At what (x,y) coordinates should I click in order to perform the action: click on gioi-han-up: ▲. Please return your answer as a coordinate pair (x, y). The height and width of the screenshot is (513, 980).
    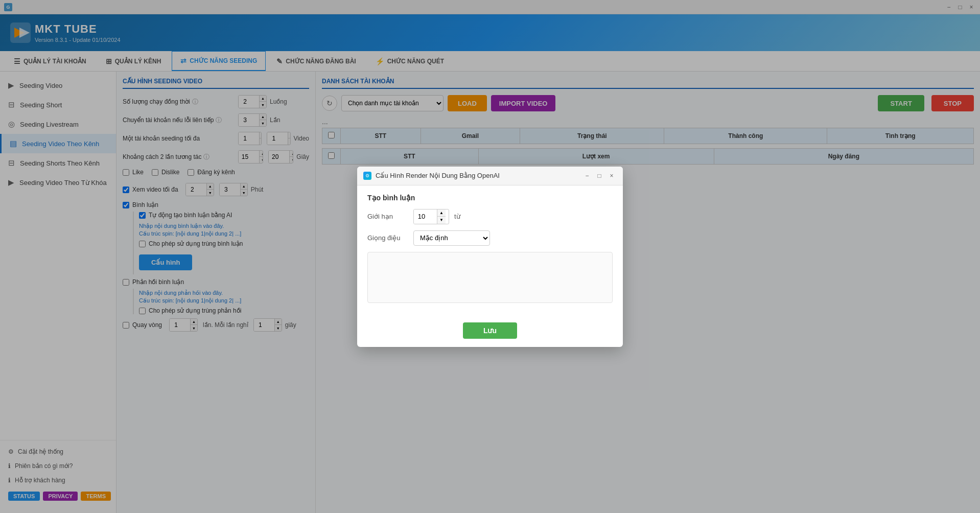
    Looking at the image, I should click on (441, 213).